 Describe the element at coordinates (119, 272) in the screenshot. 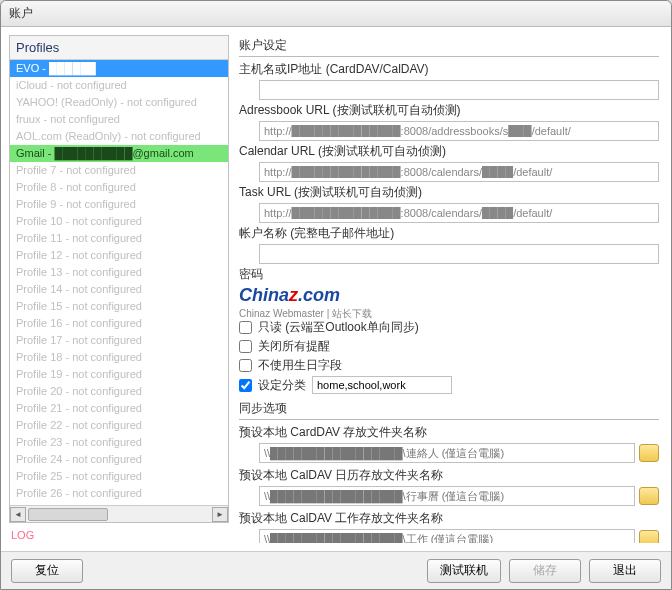

I see `profile-item: Profile 13 - not configured` at that location.